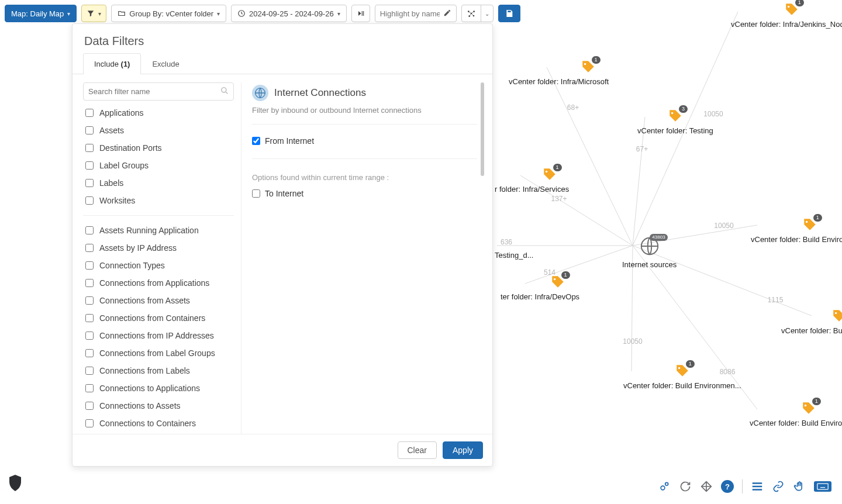  I want to click on filter-item: Worksites, so click(158, 201).